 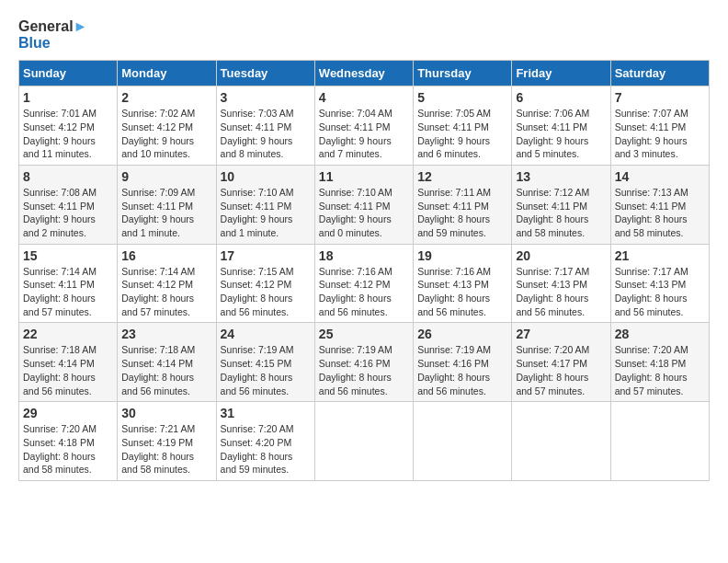 What do you see at coordinates (266, 134) in the screenshot?
I see `day-info: Sunrise: 7:03 AM Sunset: 4:11 PM Dayligh…` at bounding box center [266, 134].